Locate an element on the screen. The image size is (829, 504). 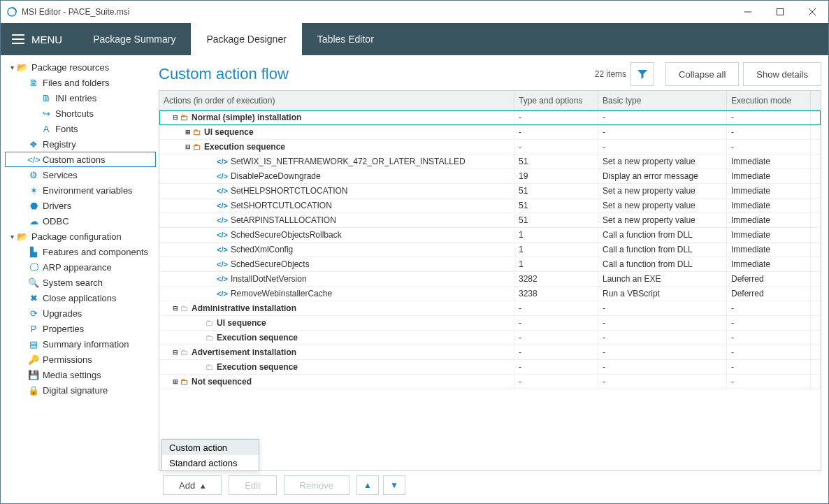
sidebar-item-custom-actions: </>Custom actions is located at coordinates (80, 159).